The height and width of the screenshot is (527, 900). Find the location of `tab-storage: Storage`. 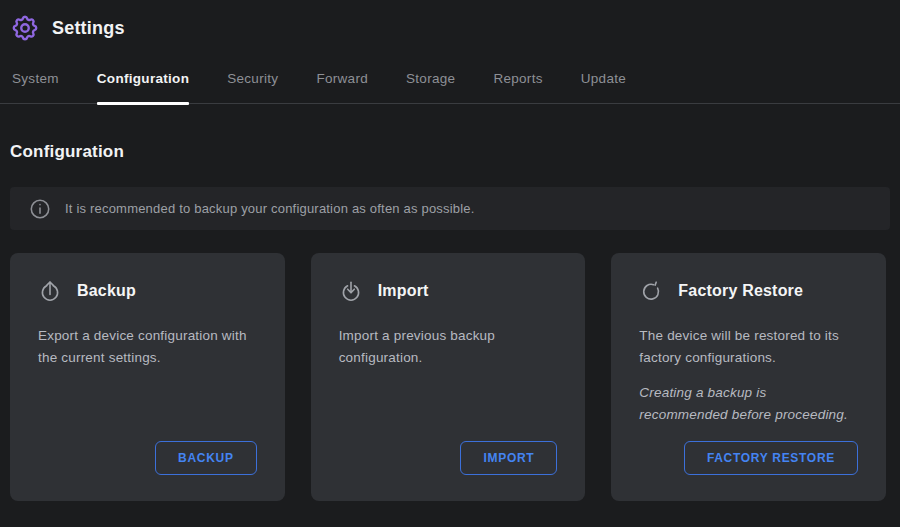

tab-storage: Storage is located at coordinates (430, 87).